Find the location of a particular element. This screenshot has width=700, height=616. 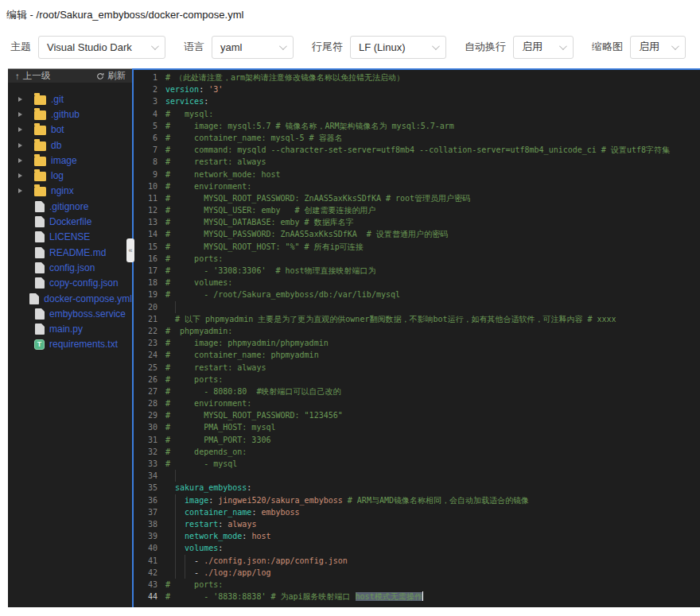

tree-item-label: README.md is located at coordinates (78, 253).